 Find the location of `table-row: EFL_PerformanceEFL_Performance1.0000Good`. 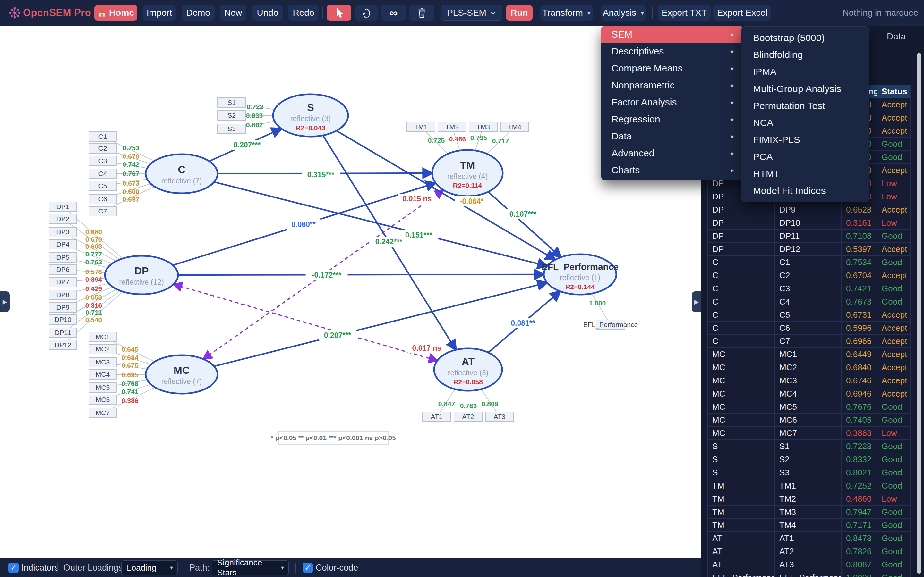

table-row: EFL_PerformanceEFL_Performance1.0000Good is located at coordinates (809, 574).